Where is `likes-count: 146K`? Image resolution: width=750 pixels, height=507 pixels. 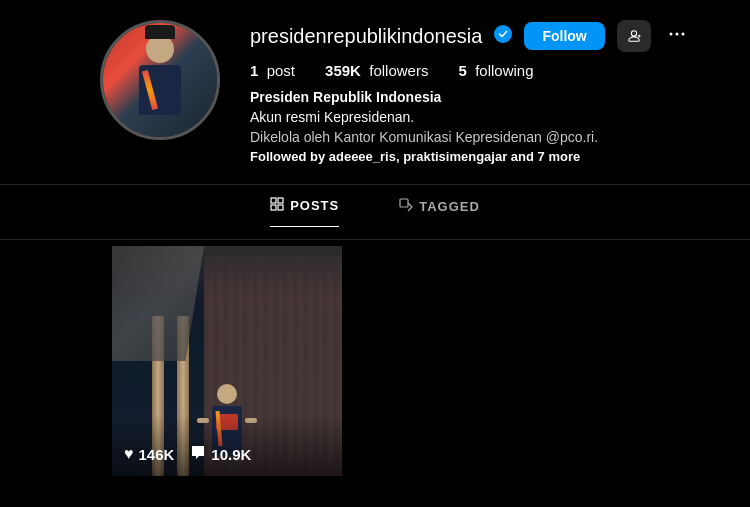 likes-count: 146K is located at coordinates (157, 454).